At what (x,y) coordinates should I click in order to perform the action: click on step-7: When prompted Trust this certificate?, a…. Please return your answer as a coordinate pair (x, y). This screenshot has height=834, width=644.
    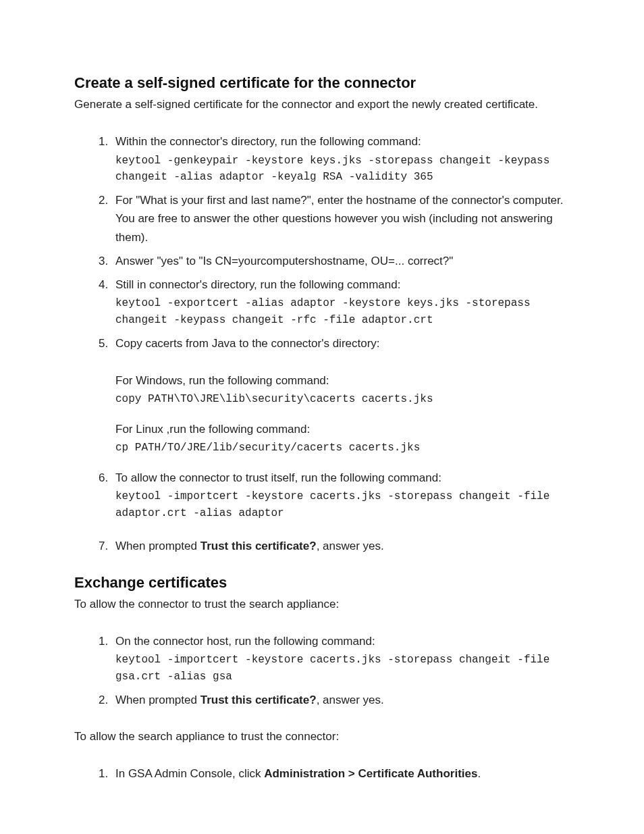
    Looking at the image, I should click on (340, 546).